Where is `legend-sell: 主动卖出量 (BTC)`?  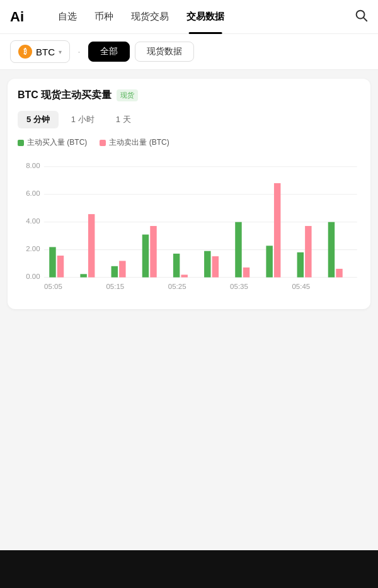 legend-sell: 主动卖出量 (BTC) is located at coordinates (134, 142).